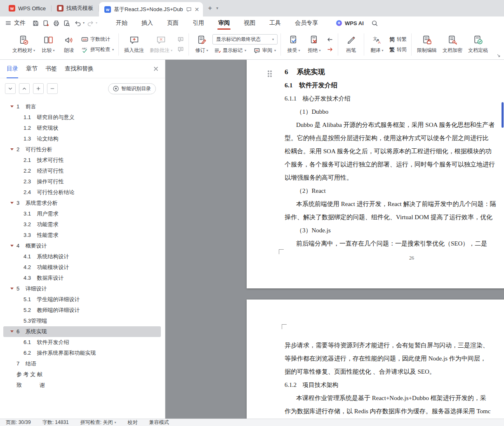 The height and width of the screenshot is (426, 504). Describe the element at coordinates (82, 139) in the screenshot. I see `toc-item: 1.3 论文结构` at that location.